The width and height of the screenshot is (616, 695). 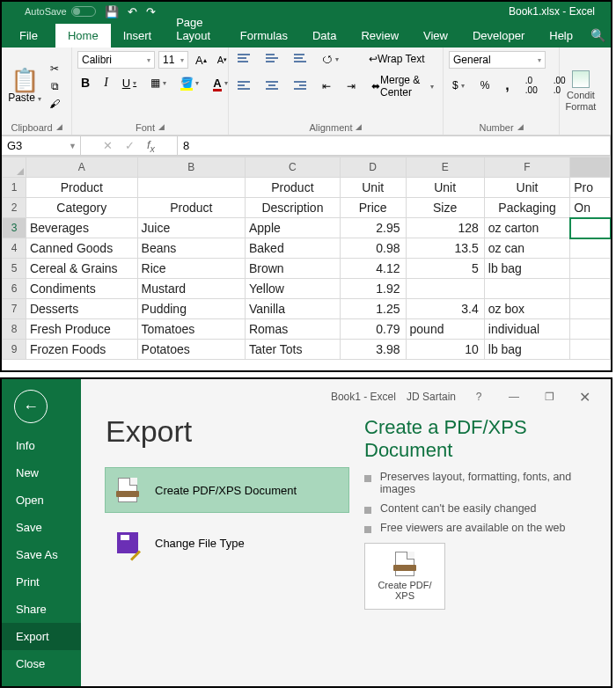 What do you see at coordinates (191, 167) in the screenshot?
I see `col-header-b: B` at bounding box center [191, 167].